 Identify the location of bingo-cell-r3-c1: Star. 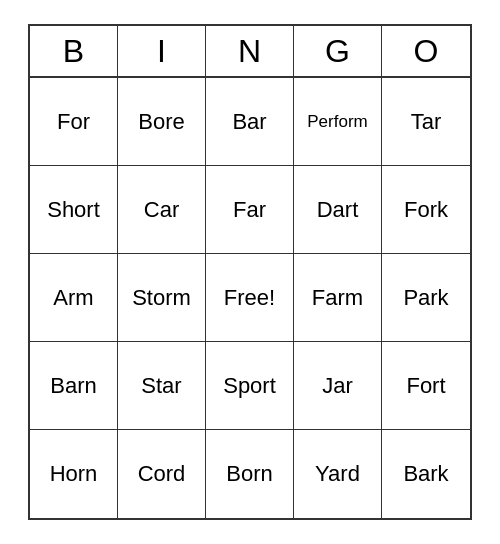
(162, 386).